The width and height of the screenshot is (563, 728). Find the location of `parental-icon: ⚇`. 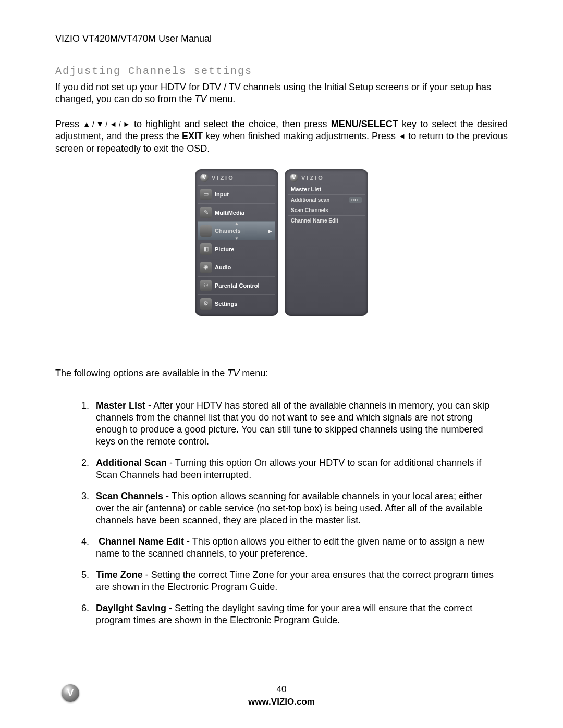

parental-icon: ⚇ is located at coordinates (206, 286).